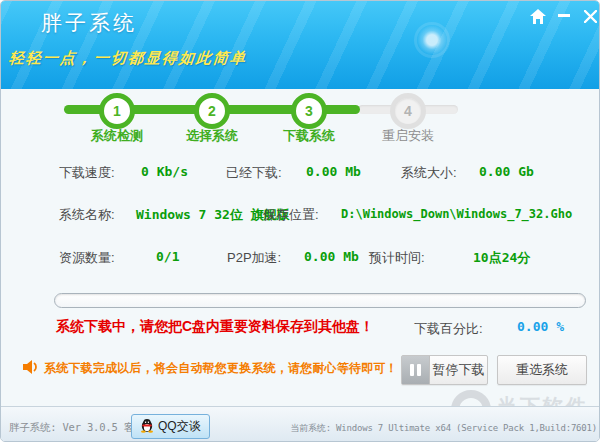  Describe the element at coordinates (416, 370) in the screenshot. I see `pause-icon` at that location.